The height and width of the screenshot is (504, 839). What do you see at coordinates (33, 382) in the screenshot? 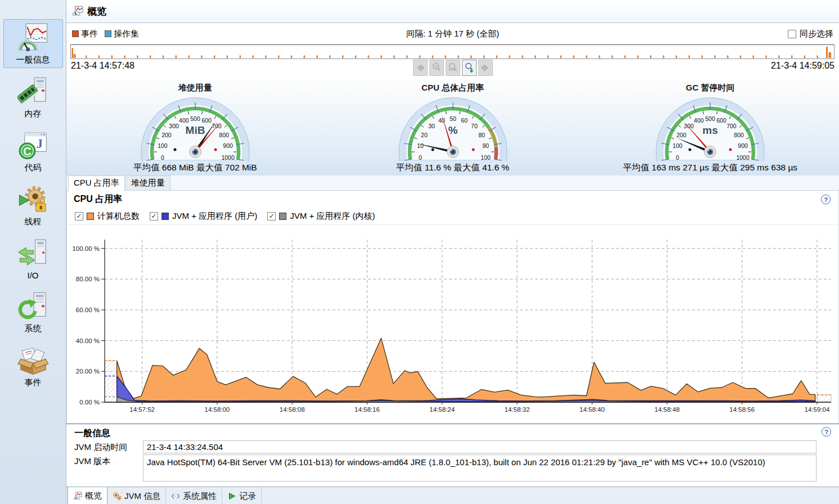
I see `sidebar-item-label: 事件` at bounding box center [33, 382].